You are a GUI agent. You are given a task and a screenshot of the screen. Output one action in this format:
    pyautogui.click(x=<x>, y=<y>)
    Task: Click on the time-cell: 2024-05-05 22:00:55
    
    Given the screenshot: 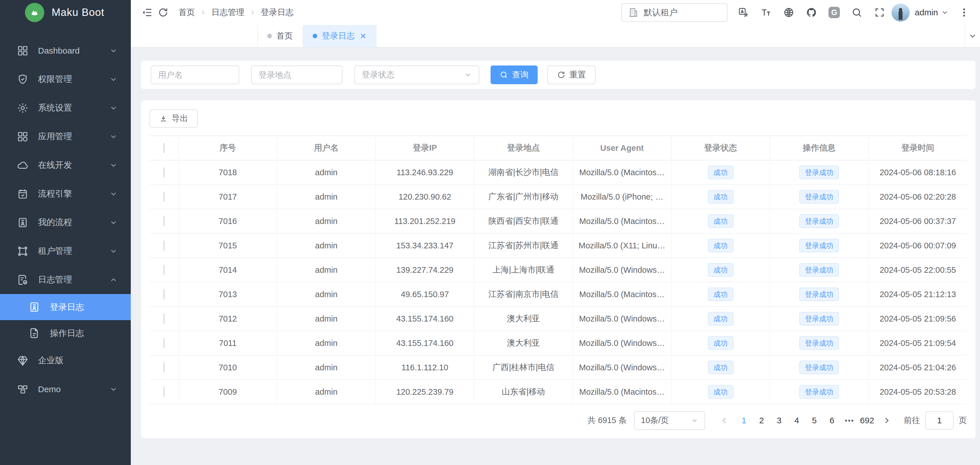 What is the action you would take?
    pyautogui.click(x=918, y=270)
    